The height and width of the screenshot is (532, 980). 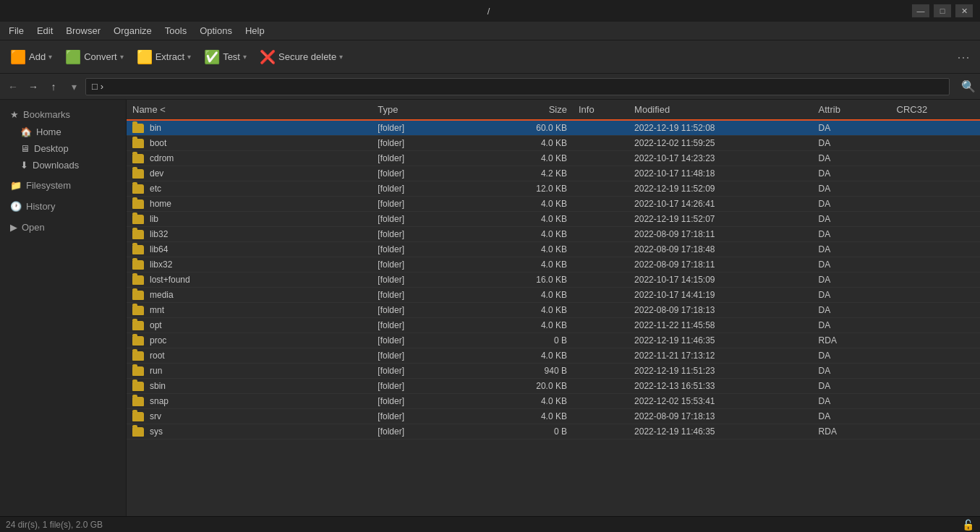 I want to click on sidebar-history-header: 🕐 History, so click(x=63, y=207).